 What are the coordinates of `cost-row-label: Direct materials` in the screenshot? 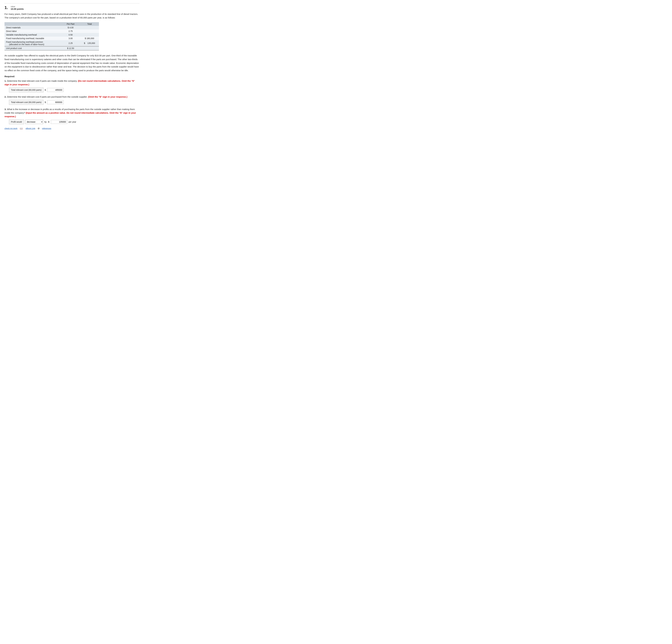 It's located at (33, 27).